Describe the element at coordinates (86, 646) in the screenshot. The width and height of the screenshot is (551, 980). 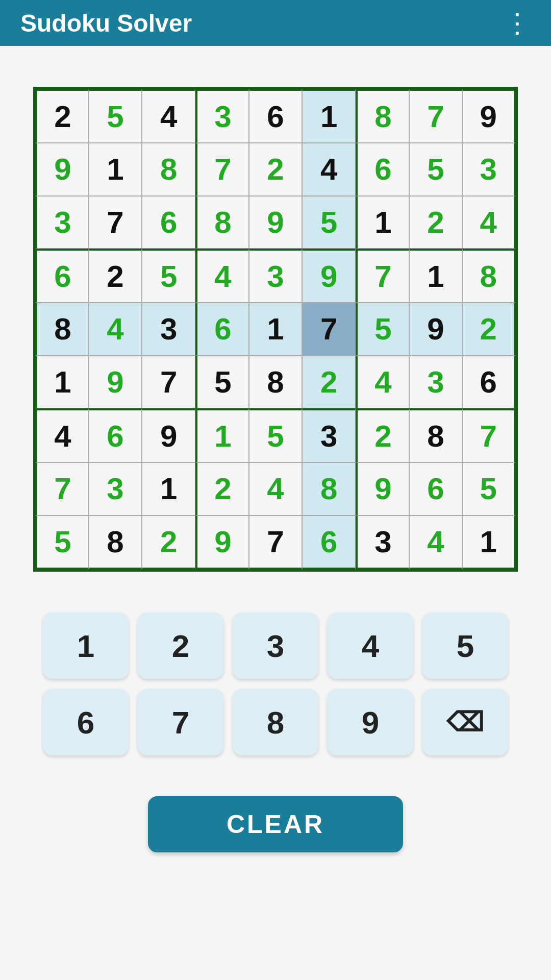
I see `numpad-btn-1: 1` at that location.